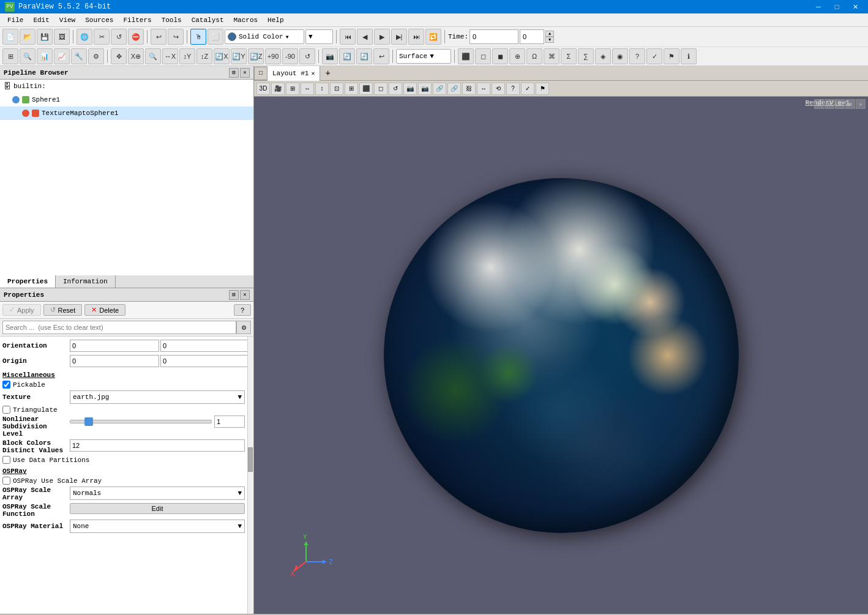  What do you see at coordinates (410, 89) in the screenshot?
I see `layout-btn10: 📷` at bounding box center [410, 89].